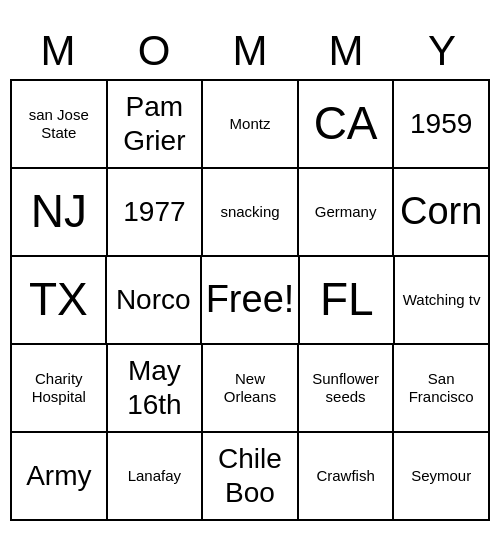 Image resolution: width=500 pixels, height=544 pixels. What do you see at coordinates (155, 124) in the screenshot?
I see `cell-text-0-1: Pam Grier` at bounding box center [155, 124].